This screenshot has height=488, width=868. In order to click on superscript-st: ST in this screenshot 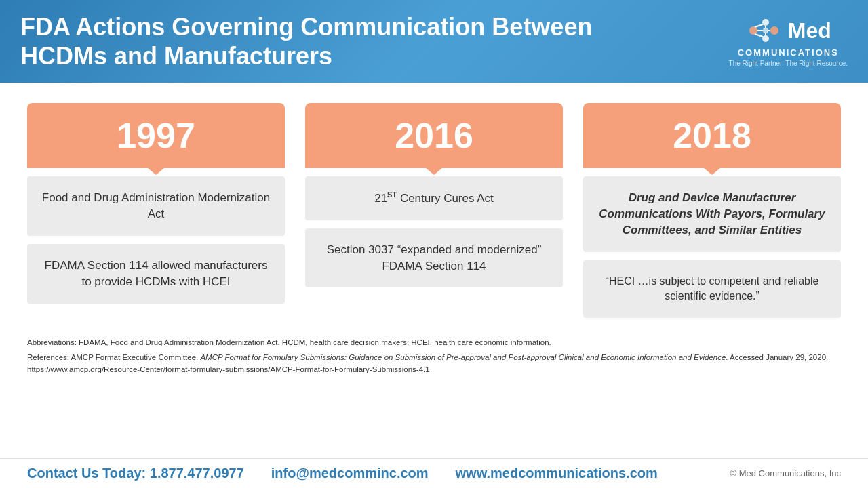, I will do `click(392, 195)`.